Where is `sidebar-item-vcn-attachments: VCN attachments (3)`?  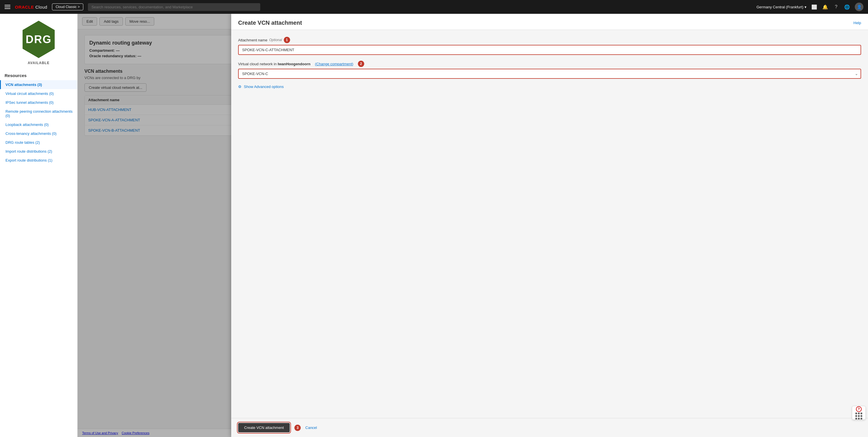
sidebar-item-vcn-attachments: VCN attachments (3) is located at coordinates (38, 85).